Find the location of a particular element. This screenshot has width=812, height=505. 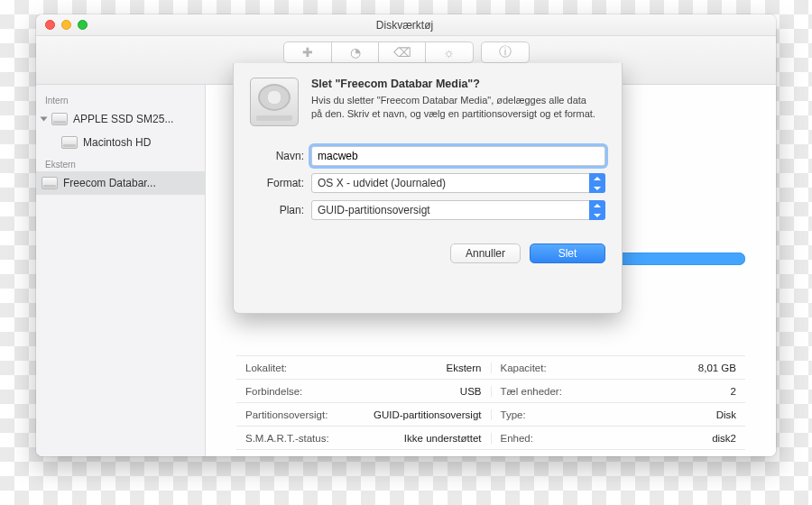

format-value: OS X - udvidet (Journaled) is located at coordinates (382, 183).